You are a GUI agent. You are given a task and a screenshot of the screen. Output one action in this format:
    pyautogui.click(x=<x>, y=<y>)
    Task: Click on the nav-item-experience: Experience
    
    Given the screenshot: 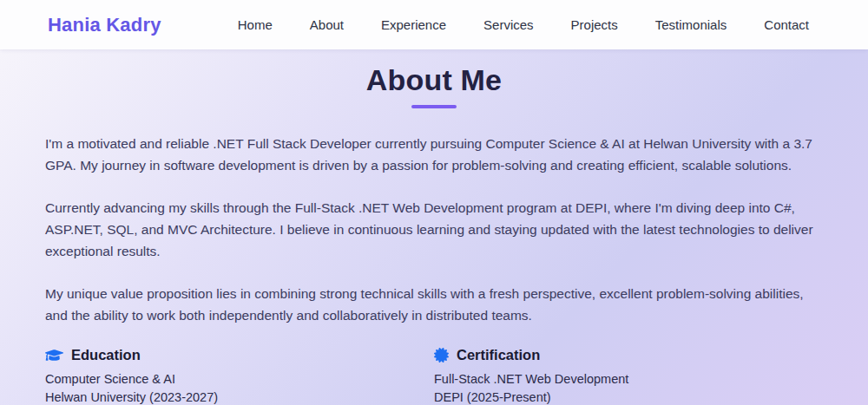 What is the action you would take?
    pyautogui.click(x=413, y=24)
    